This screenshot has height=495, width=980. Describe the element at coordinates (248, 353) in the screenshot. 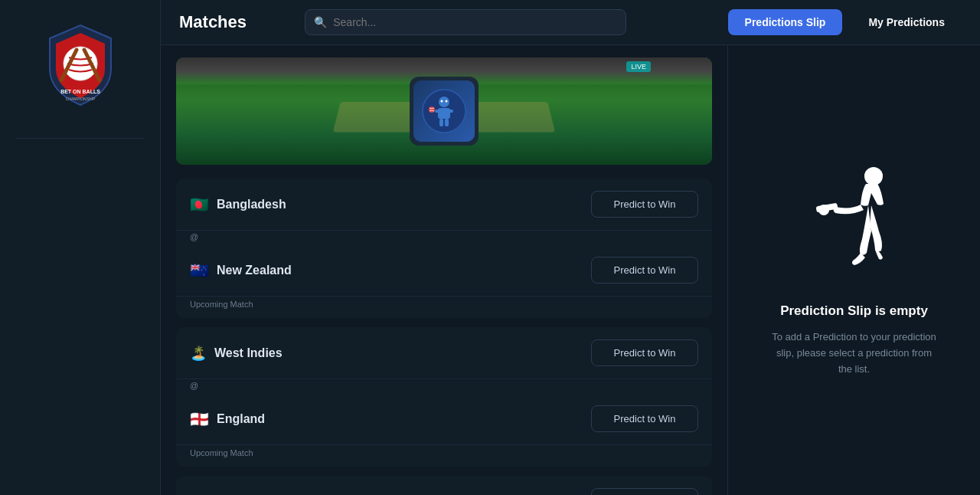

I see `team-name-westindies: West Indies` at that location.